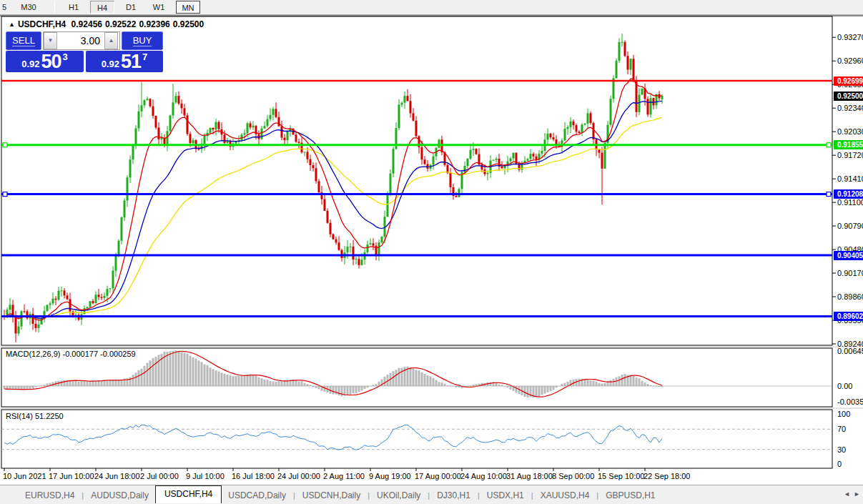  Describe the element at coordinates (483, 476) in the screenshot. I see `date-label: 24 Aug 10:00` at that location.